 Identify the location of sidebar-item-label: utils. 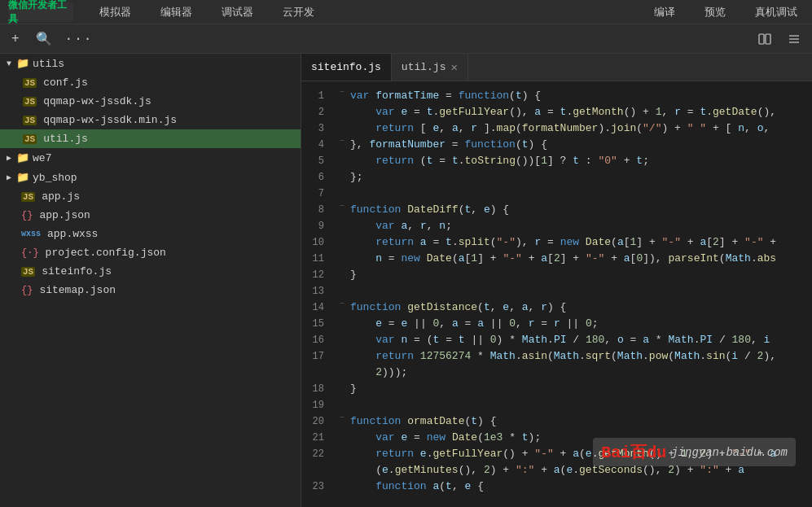
(49, 63).